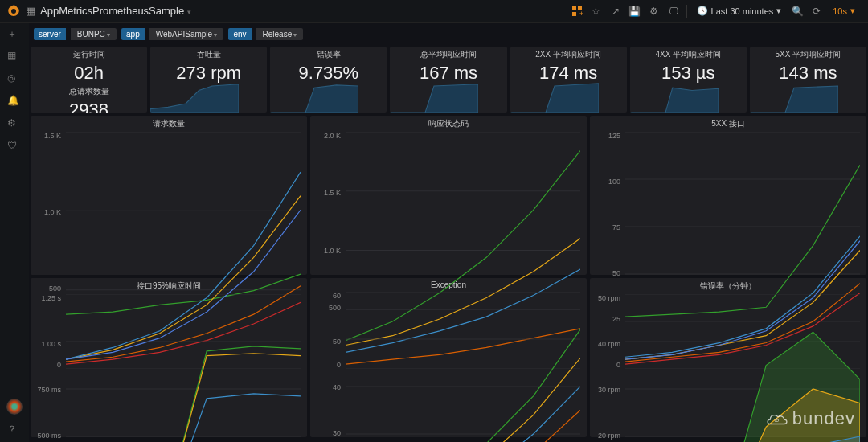  I want to click on user-avatar, so click(14, 407).